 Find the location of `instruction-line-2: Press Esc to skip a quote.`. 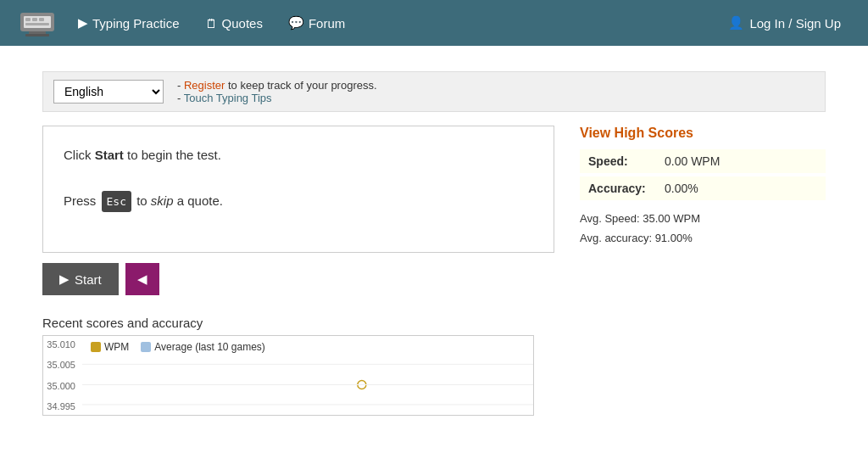

instruction-line-2: Press Esc to skip a quote. is located at coordinates (298, 200).